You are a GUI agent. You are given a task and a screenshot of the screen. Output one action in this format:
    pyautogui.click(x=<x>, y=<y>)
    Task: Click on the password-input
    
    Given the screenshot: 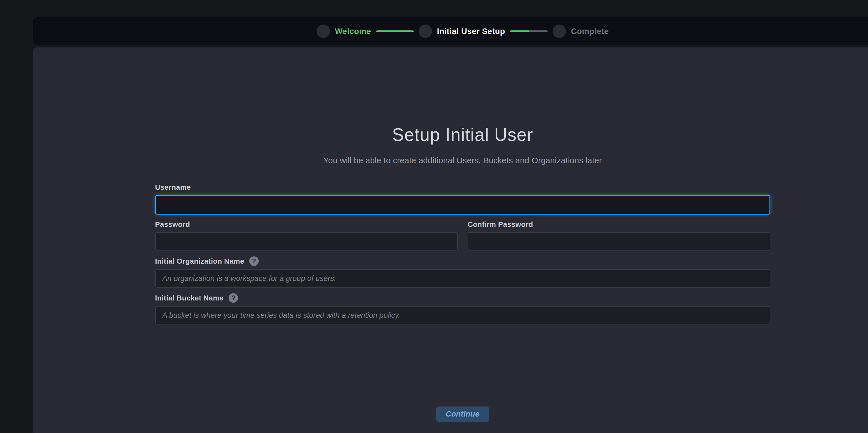 What is the action you would take?
    pyautogui.click(x=307, y=241)
    